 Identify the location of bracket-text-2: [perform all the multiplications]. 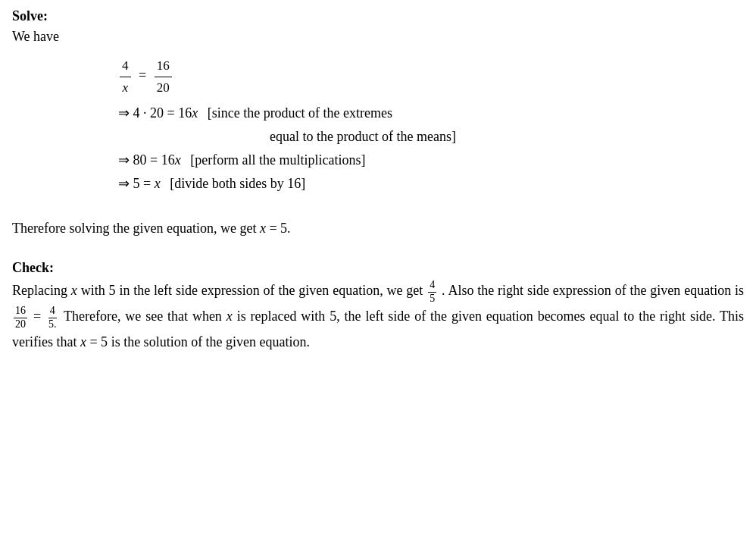
(277, 160).